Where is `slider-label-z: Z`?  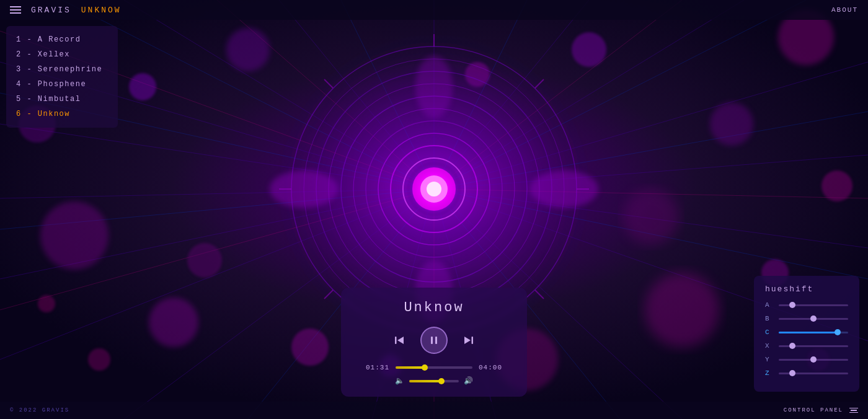
slider-label-z: Z is located at coordinates (769, 373).